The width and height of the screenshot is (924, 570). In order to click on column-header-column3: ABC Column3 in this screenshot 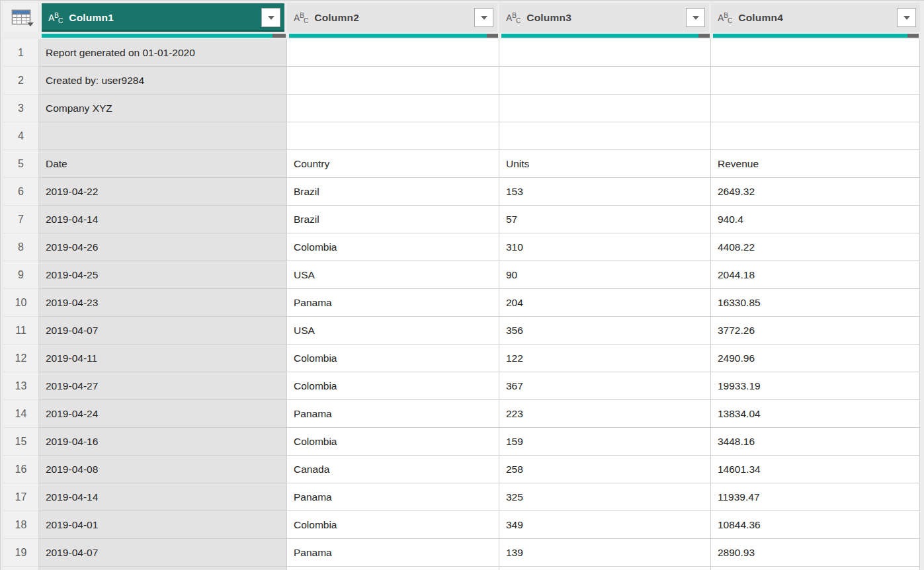, I will do `click(605, 17)`.